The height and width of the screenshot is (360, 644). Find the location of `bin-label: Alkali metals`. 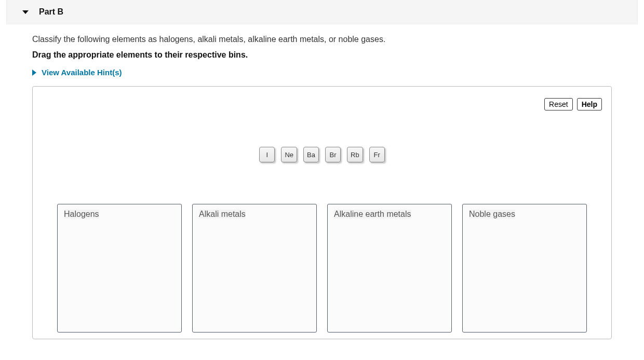

bin-label: Alkali metals is located at coordinates (222, 214).